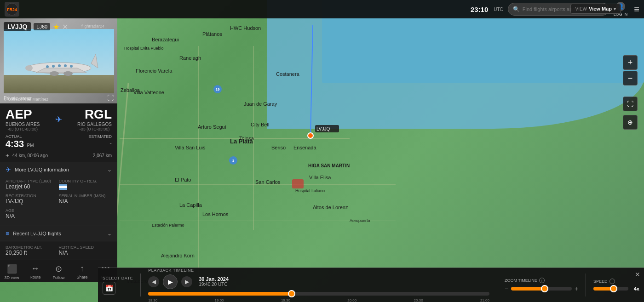  I want to click on zoom-in-button: +, so click(630, 63).